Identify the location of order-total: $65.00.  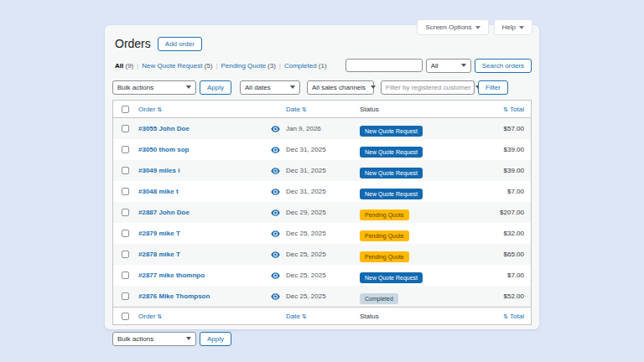
(517, 255).